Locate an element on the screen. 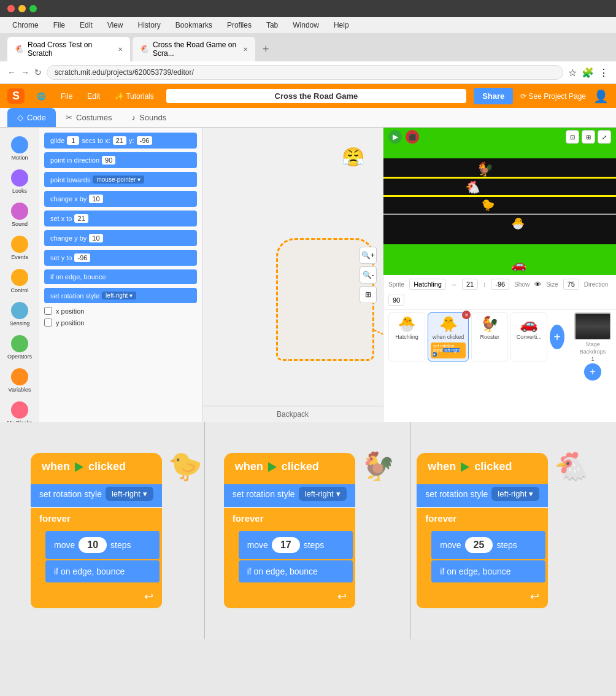 The image size is (616, 696). set-rotation-block-3: set rotation style left-right ▾ is located at coordinates (482, 493).